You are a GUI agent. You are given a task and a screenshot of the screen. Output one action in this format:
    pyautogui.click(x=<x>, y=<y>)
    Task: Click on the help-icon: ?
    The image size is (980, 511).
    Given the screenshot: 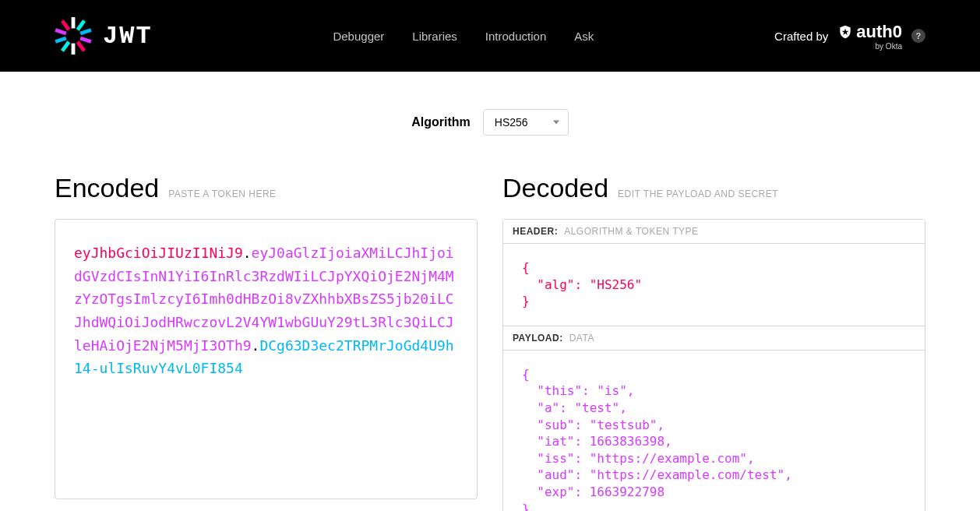 What is the action you would take?
    pyautogui.click(x=918, y=36)
    